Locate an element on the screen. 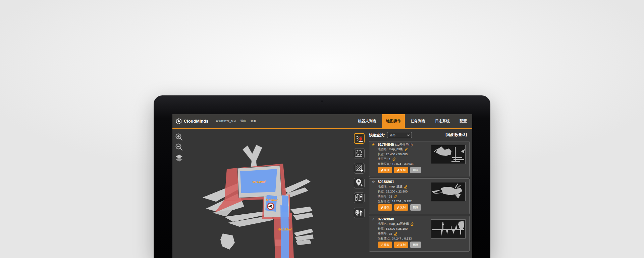 The height and width of the screenshot is (258, 644). map-size-row: 长宽: 23.200 x 22.900 is located at coordinates (392, 191).